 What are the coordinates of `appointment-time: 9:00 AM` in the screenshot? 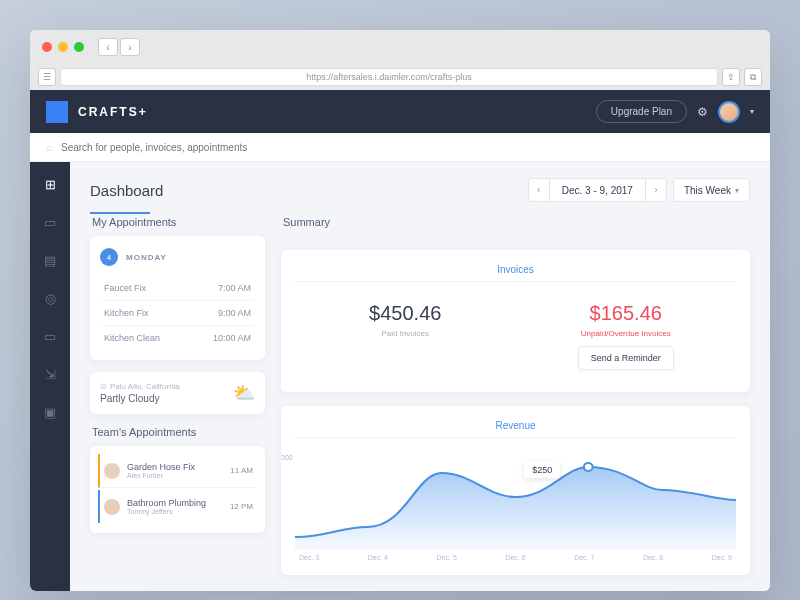 It's located at (234, 313).